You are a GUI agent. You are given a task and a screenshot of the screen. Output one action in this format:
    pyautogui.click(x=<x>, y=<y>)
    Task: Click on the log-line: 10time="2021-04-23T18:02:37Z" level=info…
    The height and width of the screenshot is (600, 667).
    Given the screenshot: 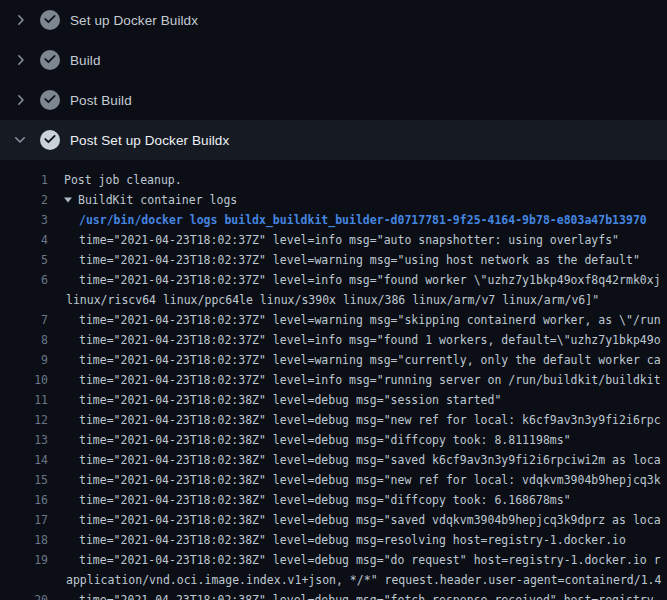 What is the action you would take?
    pyautogui.click(x=334, y=380)
    